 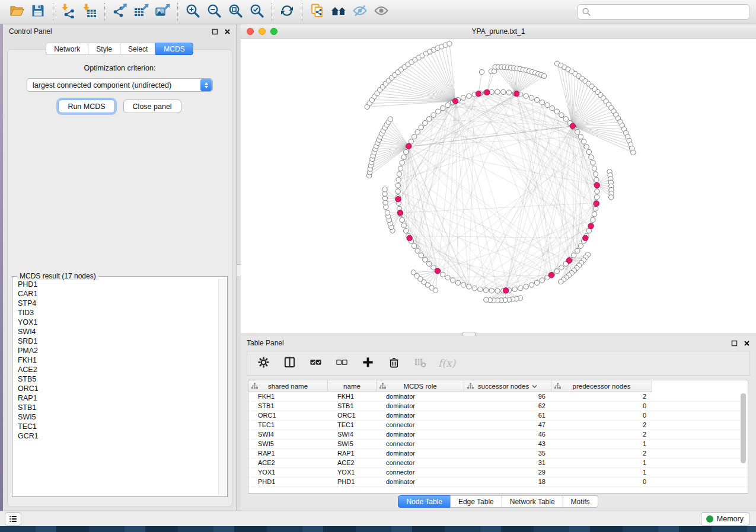 I want to click on mcds-result-item: STP4, so click(x=116, y=303).